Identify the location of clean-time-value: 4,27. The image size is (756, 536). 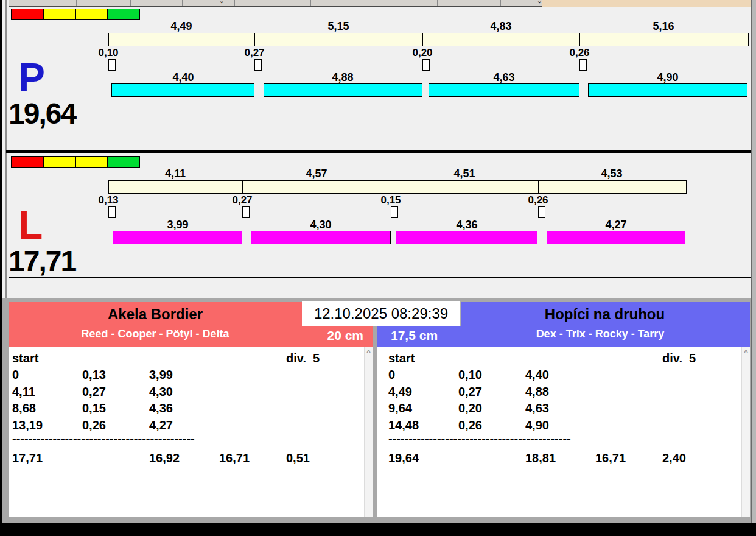
(616, 225).